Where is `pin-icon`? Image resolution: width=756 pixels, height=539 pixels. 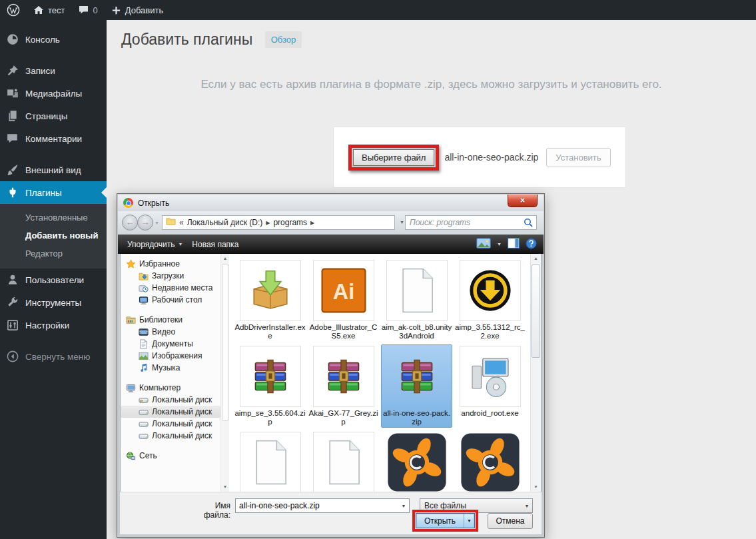 pin-icon is located at coordinates (13, 71).